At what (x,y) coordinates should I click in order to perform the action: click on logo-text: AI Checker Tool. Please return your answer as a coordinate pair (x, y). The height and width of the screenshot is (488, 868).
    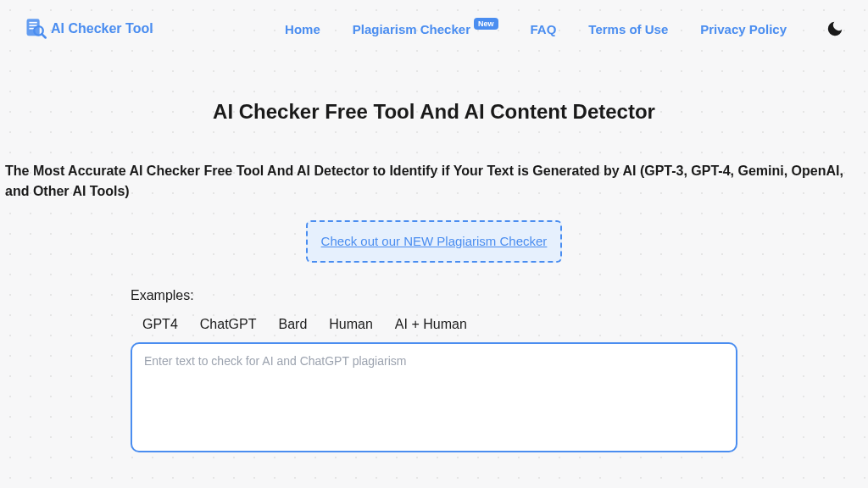
    Looking at the image, I should click on (102, 29).